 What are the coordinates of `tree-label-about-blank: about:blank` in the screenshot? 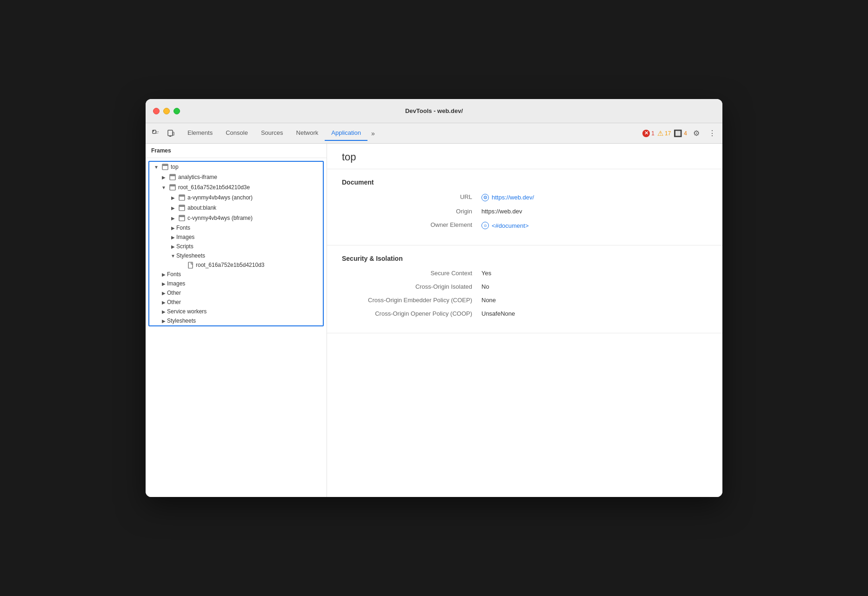 It's located at (202, 208).